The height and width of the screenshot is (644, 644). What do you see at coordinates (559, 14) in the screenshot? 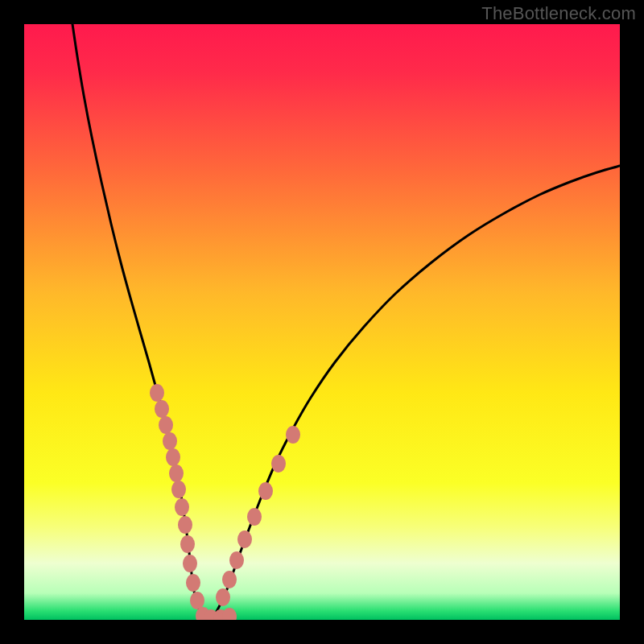
I see `watermark-text: TheBottleneck.com` at bounding box center [559, 14].